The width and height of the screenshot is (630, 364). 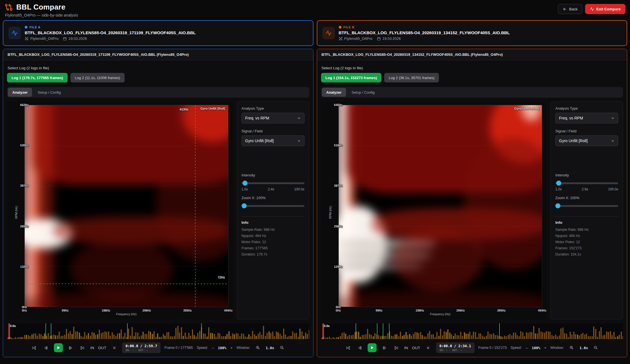 I want to click on time-display: 0:00.0 / 2:34.1 IN: – · OUT: –, so click(x=455, y=348).